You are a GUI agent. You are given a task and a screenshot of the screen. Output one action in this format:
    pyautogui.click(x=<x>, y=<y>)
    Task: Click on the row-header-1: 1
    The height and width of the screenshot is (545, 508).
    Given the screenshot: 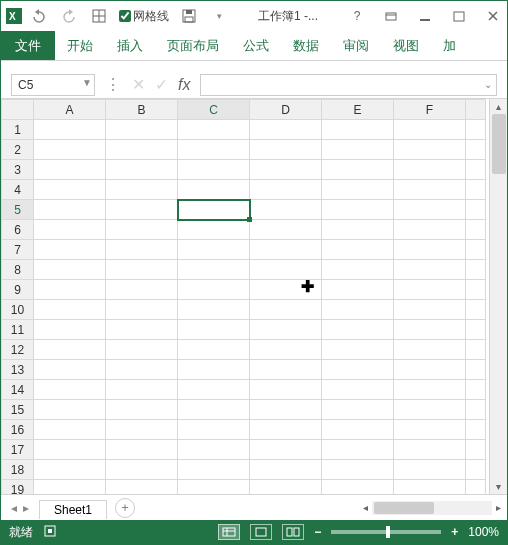 What is the action you would take?
    pyautogui.click(x=18, y=130)
    